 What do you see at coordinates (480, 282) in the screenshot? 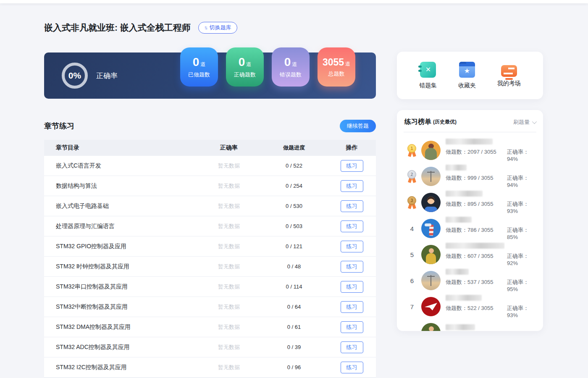
I see `done-value: 537 / 3055` at bounding box center [480, 282].